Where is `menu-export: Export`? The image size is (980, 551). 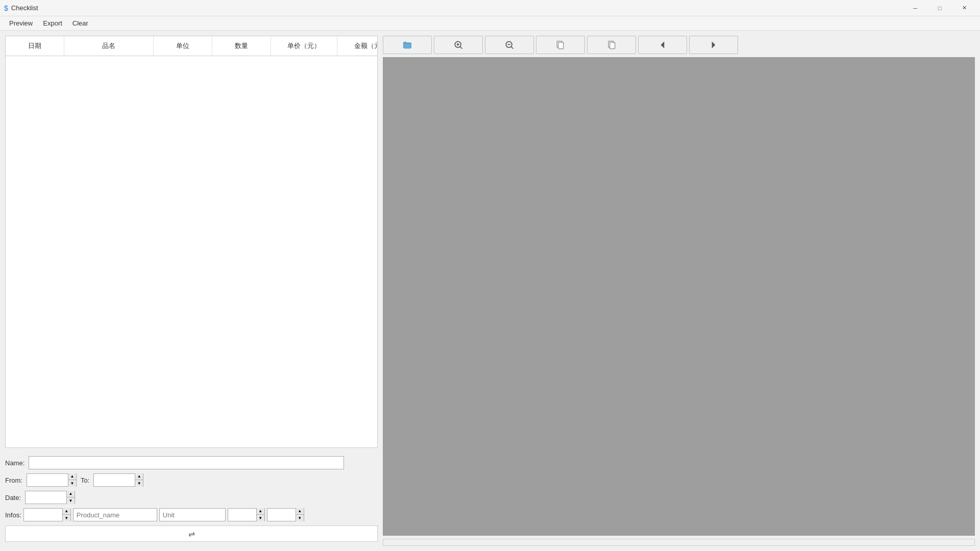 menu-export: Export is located at coordinates (53, 23).